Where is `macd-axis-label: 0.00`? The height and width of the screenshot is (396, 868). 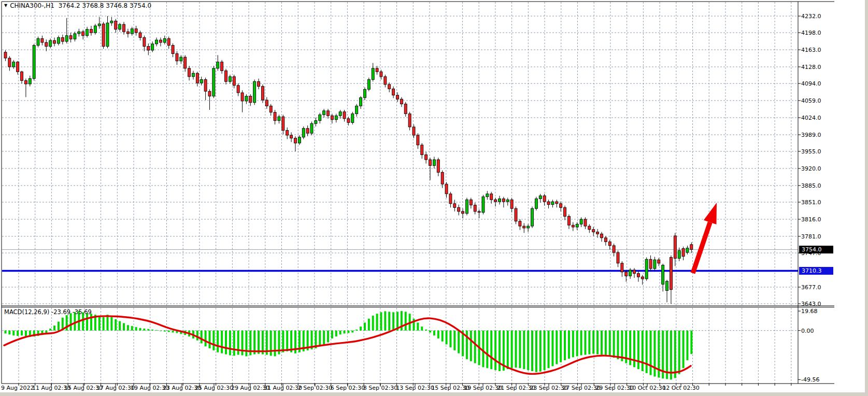
macd-axis-label: 0.00 is located at coordinates (807, 331).